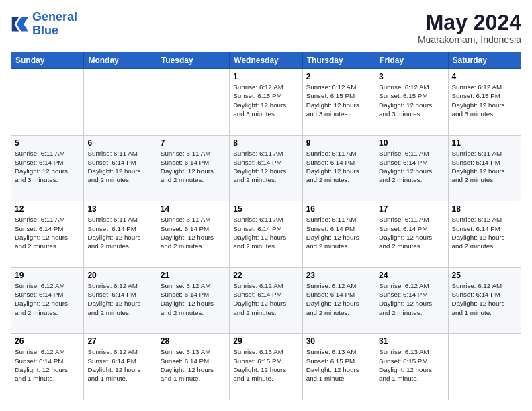 The height and width of the screenshot is (411, 532). Describe the element at coordinates (55, 31) in the screenshot. I see `logo-line2: Blue` at that location.